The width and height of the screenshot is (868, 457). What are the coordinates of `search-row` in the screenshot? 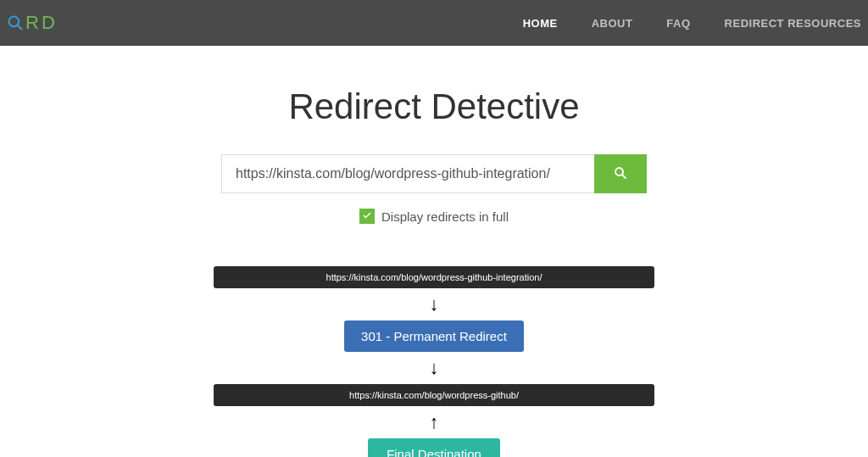 It's located at (434, 174).